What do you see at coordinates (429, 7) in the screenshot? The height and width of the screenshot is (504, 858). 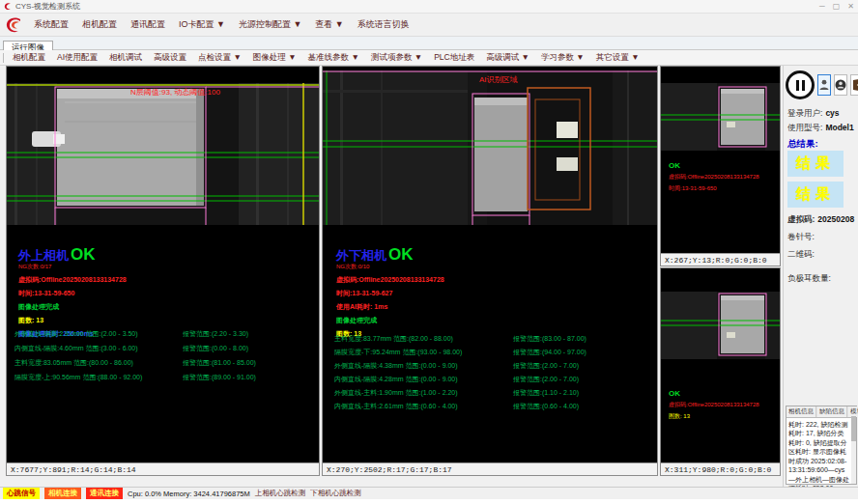 I see `title-bar: CYS-视觉检测系统 ─ ▢ ✕` at bounding box center [429, 7].